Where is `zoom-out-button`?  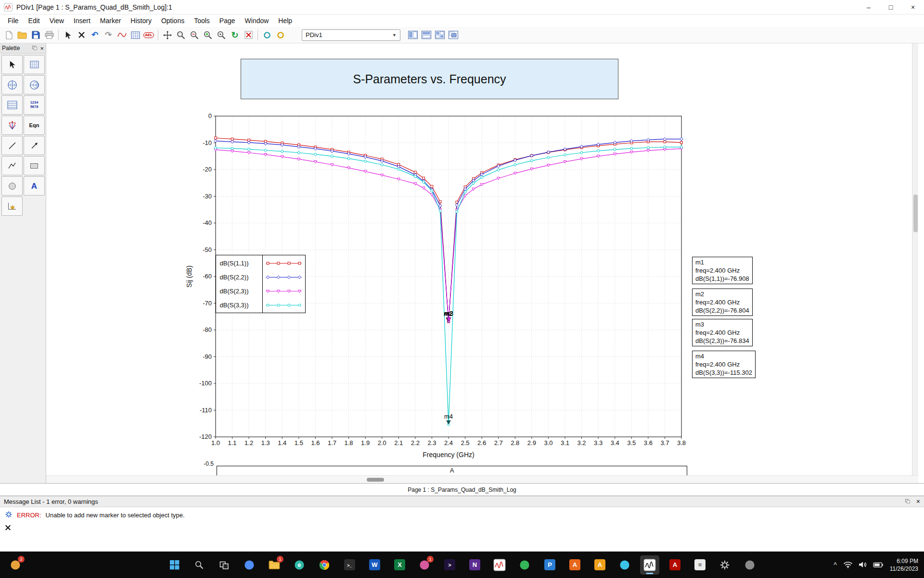
zoom-out-button is located at coordinates (194, 35).